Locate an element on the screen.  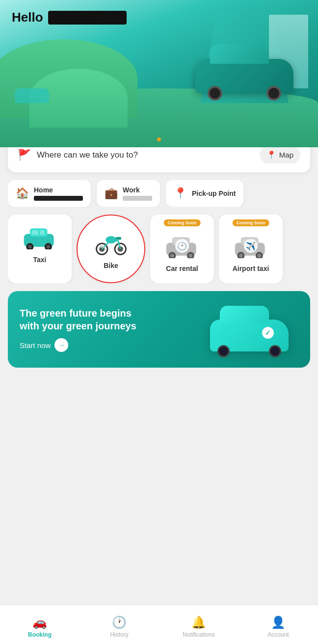
promo-car-body: ✓ is located at coordinates (249, 336).